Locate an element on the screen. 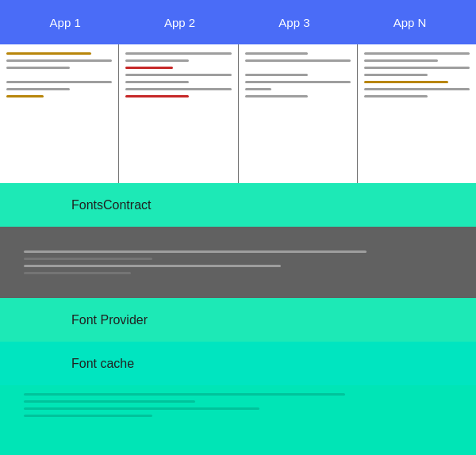  col2-line1 is located at coordinates (178, 54).